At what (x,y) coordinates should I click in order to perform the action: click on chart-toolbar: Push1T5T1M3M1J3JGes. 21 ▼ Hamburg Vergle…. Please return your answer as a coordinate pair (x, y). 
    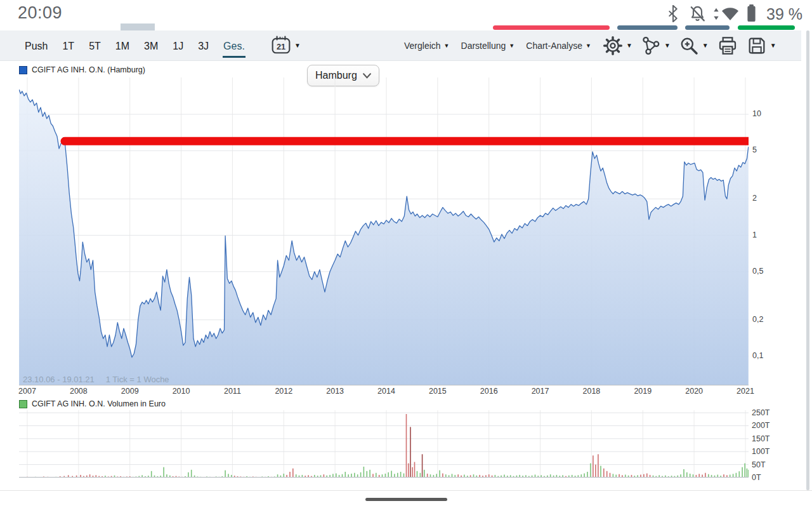
    Looking at the image, I should click on (401, 46).